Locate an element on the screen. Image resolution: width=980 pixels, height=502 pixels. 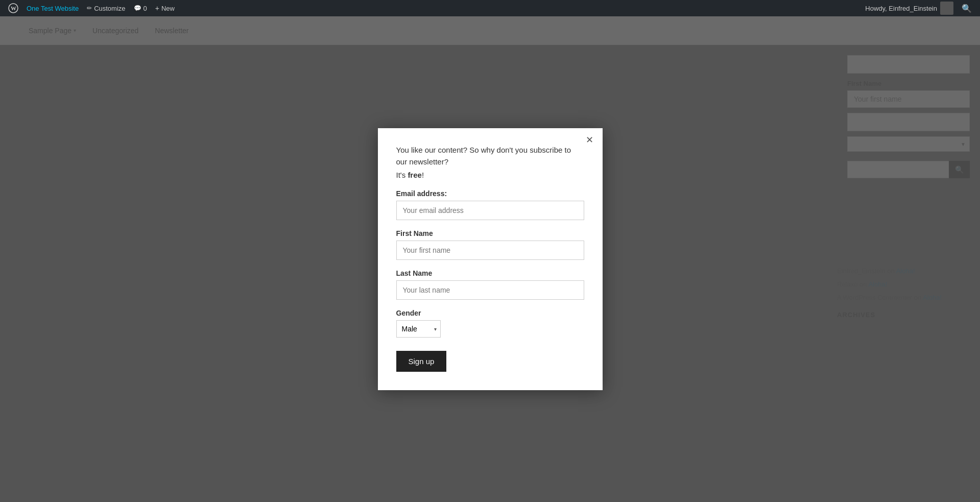
signup-button: Sign up is located at coordinates (422, 362).